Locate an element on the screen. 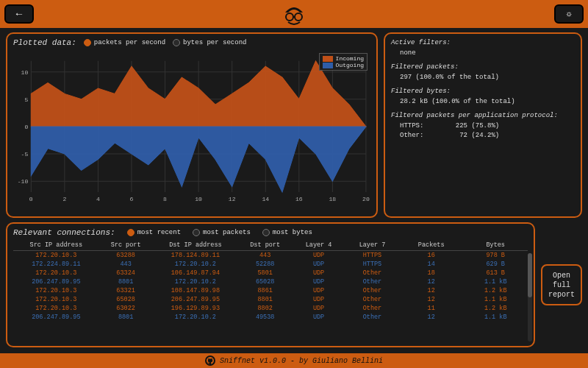 This screenshot has height=368, width=588. table-cell: 206.247.89.95 is located at coordinates (56, 282).